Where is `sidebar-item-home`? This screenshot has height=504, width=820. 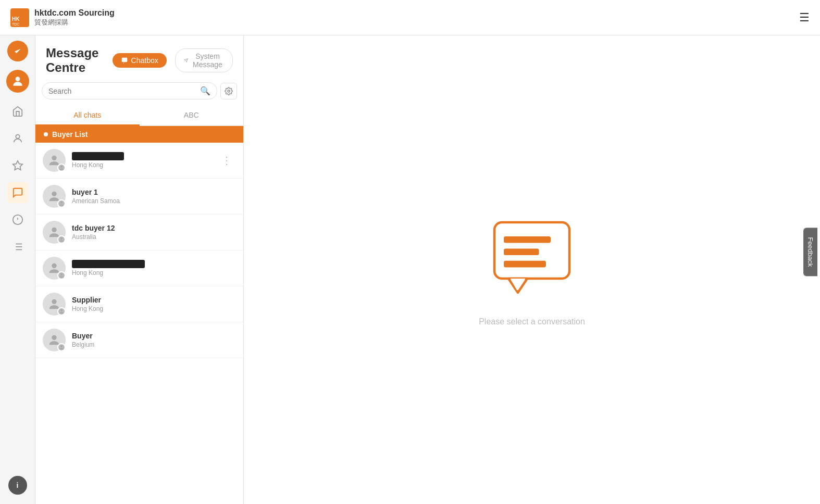 sidebar-item-home is located at coordinates (18, 111).